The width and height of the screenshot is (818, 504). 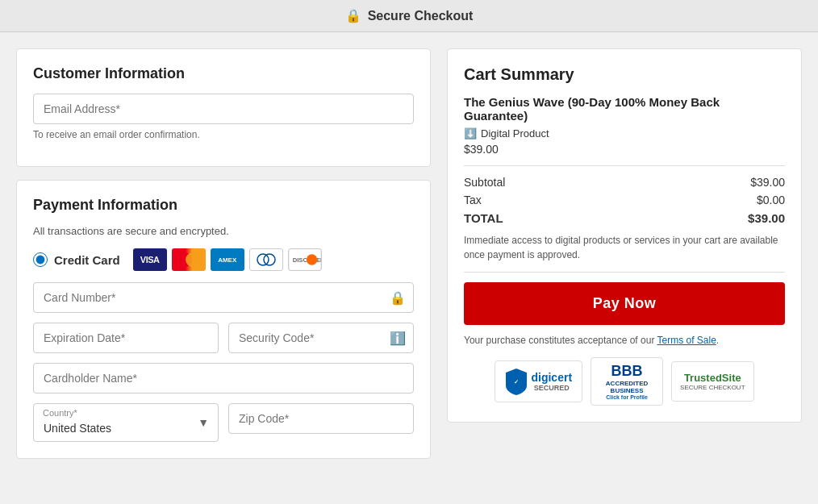 What do you see at coordinates (687, 340) in the screenshot?
I see `terms-link: Terms of Sale` at bounding box center [687, 340].